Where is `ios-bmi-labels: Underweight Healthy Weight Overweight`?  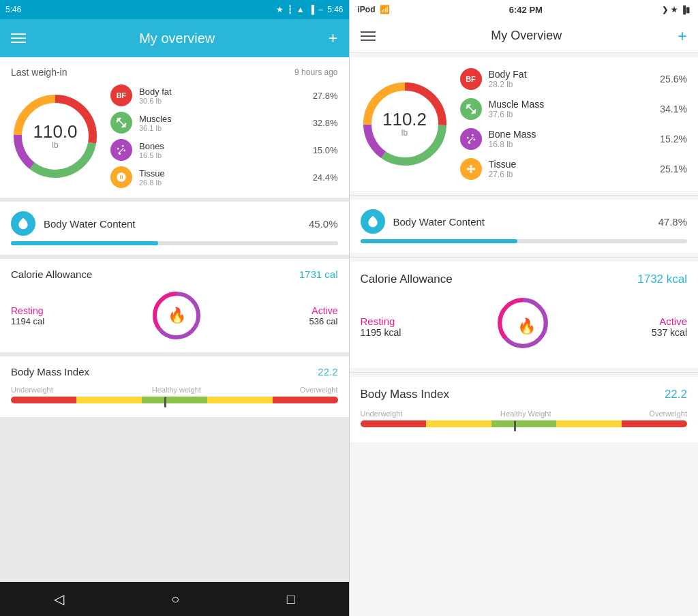
ios-bmi-labels: Underweight Healthy Weight Overweight is located at coordinates (524, 414).